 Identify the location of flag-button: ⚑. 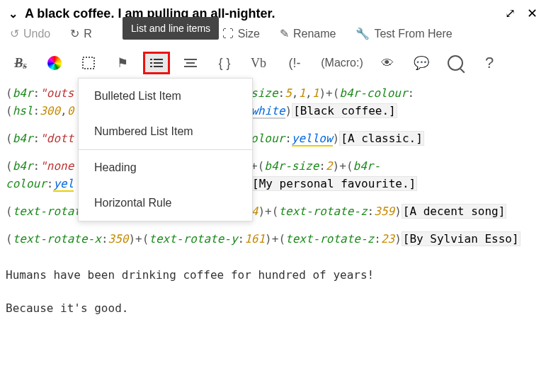
(123, 63).